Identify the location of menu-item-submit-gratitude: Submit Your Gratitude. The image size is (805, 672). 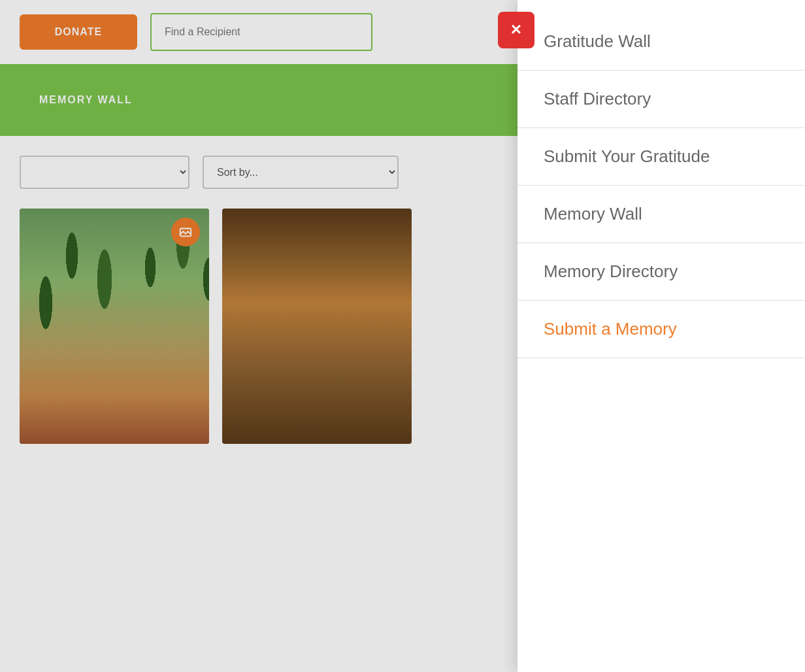
(661, 157).